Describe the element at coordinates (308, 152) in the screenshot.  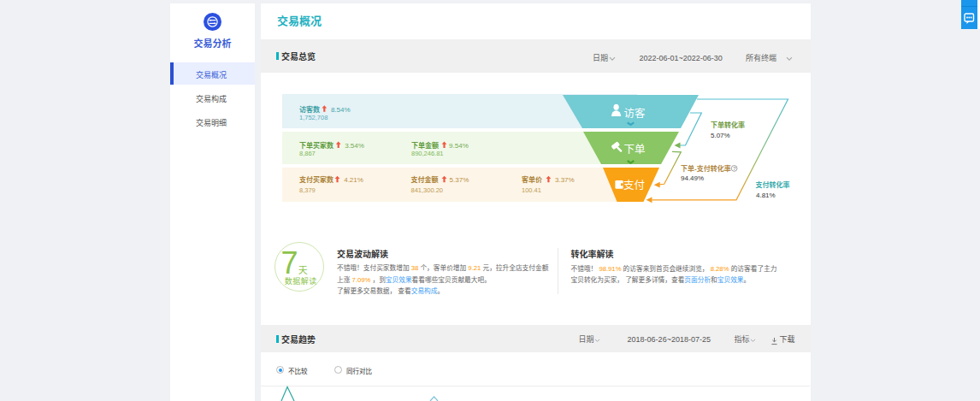
I see `svg-text: 8,867` at that location.